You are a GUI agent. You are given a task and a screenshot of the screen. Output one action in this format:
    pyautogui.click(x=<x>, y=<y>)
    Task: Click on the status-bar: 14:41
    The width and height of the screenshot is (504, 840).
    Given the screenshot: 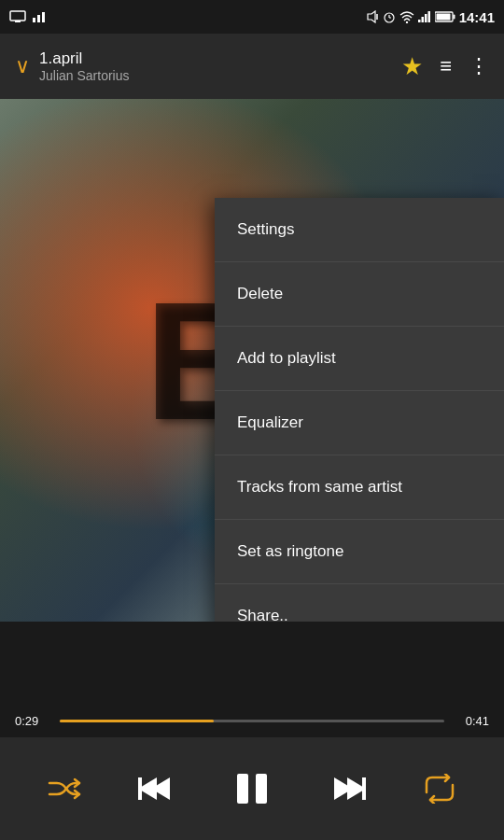 What is the action you would take?
    pyautogui.click(x=252, y=17)
    